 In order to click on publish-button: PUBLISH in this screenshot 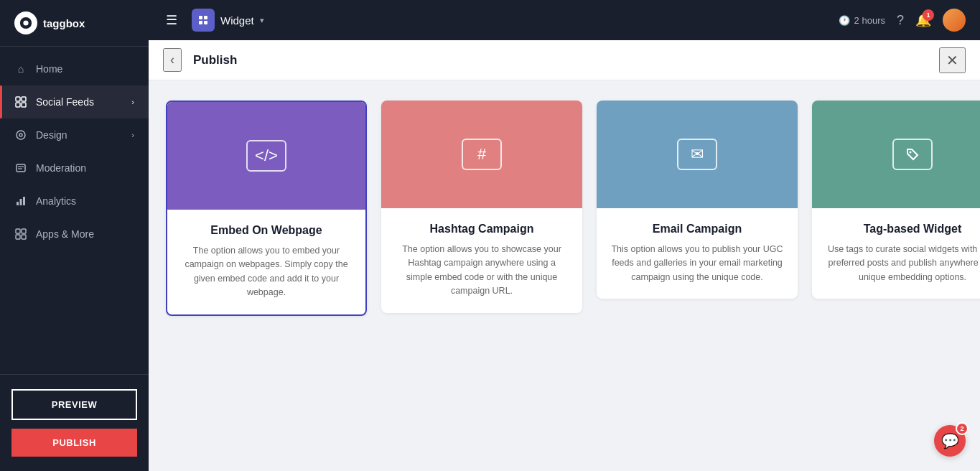, I will do `click(75, 442)`.